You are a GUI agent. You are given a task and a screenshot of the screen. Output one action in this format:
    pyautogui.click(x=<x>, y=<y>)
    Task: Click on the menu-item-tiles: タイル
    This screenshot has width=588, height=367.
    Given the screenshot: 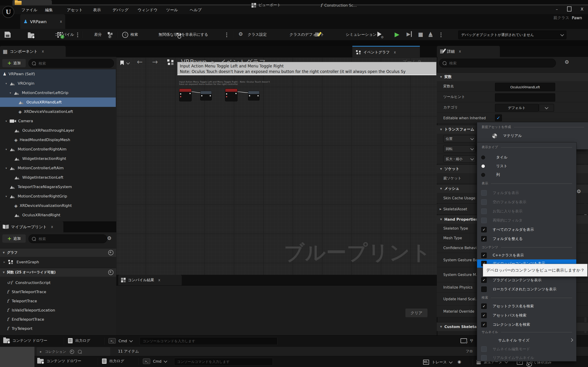 What is the action you would take?
    pyautogui.click(x=527, y=157)
    